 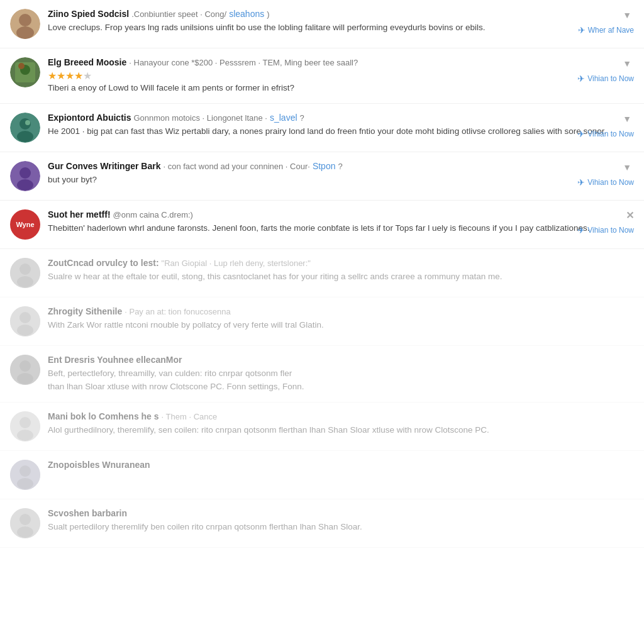 I want to click on item-header: Scvoshen barbarin, so click(x=341, y=513).